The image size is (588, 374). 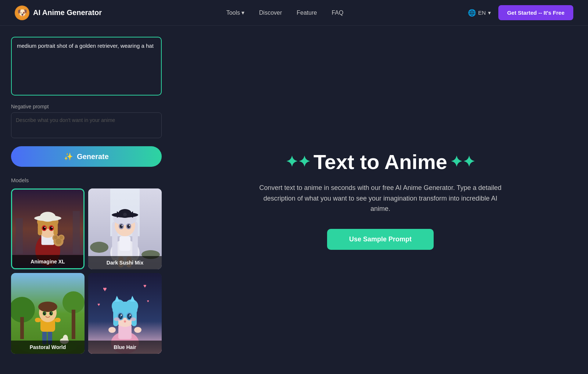 I want to click on logo-icon: 🐶, so click(x=22, y=13).